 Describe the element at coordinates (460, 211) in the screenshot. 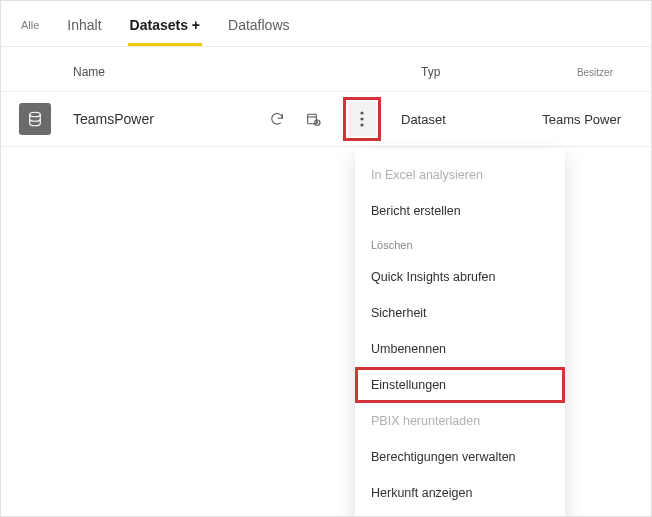

I see `menu-create-report: Bericht erstellen` at that location.